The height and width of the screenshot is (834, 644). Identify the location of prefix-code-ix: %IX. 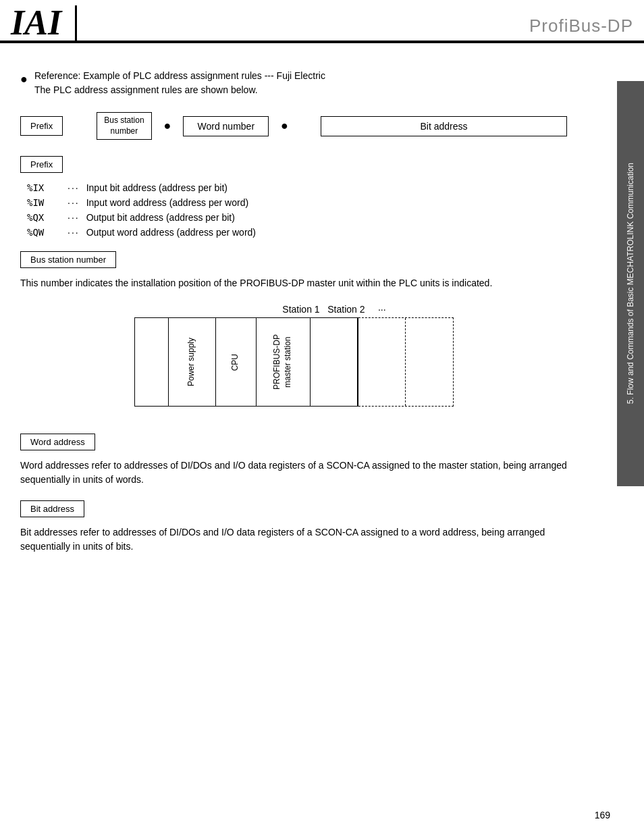
(44, 188).